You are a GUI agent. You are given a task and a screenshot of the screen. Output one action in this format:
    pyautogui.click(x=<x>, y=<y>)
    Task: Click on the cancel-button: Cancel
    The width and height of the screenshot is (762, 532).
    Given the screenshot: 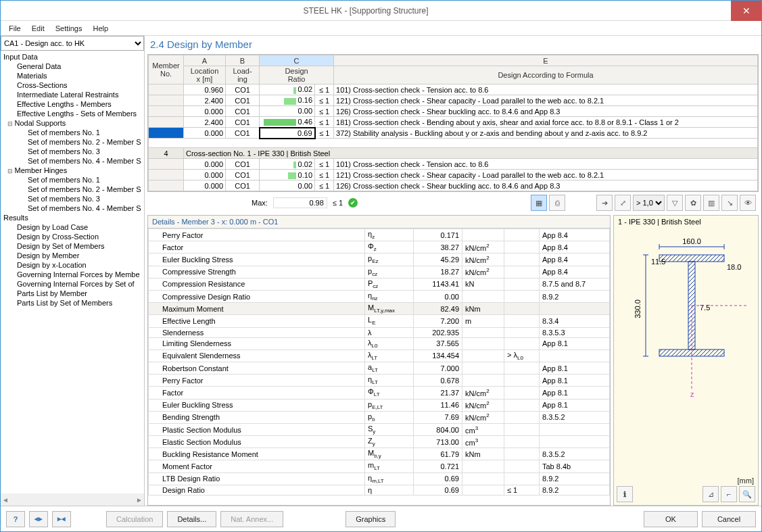 What is the action you would take?
    pyautogui.click(x=729, y=519)
    